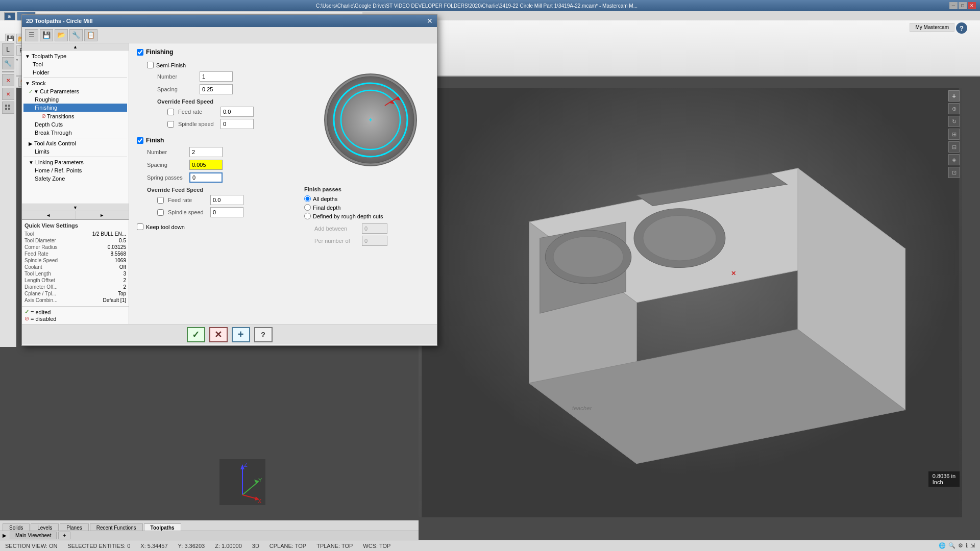 Image resolution: width=980 pixels, height=551 pixels. What do you see at coordinates (76, 133) in the screenshot?
I see `tree-item-break-through: Break Through` at bounding box center [76, 133].